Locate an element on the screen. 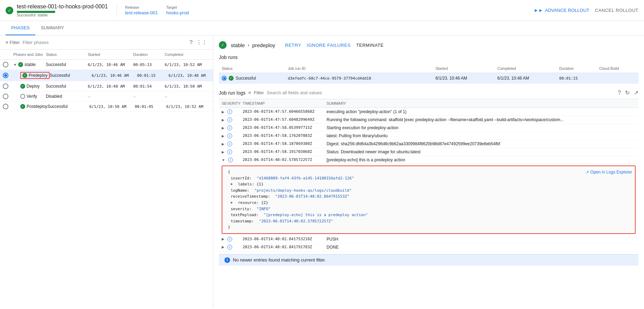 The image size is (644, 309). col-completed-th: Completed is located at coordinates (525, 68).